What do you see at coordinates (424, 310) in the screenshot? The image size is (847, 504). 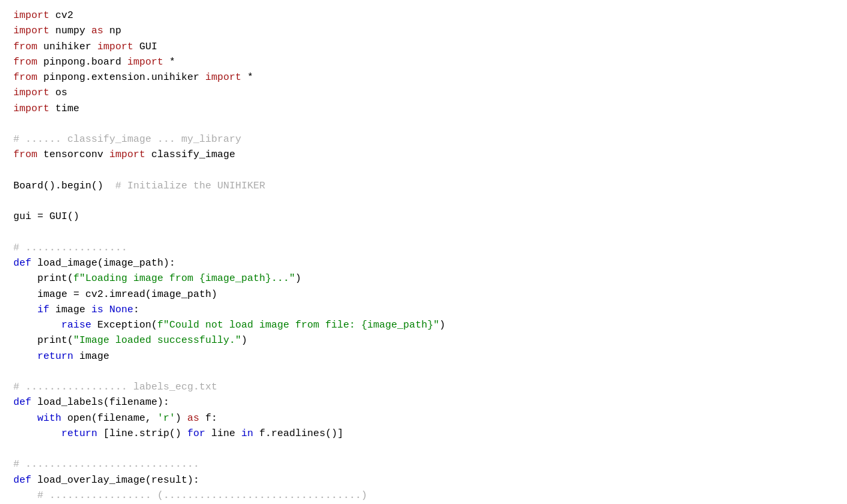 I see `code-line-20: if image is None:` at bounding box center [424, 310].